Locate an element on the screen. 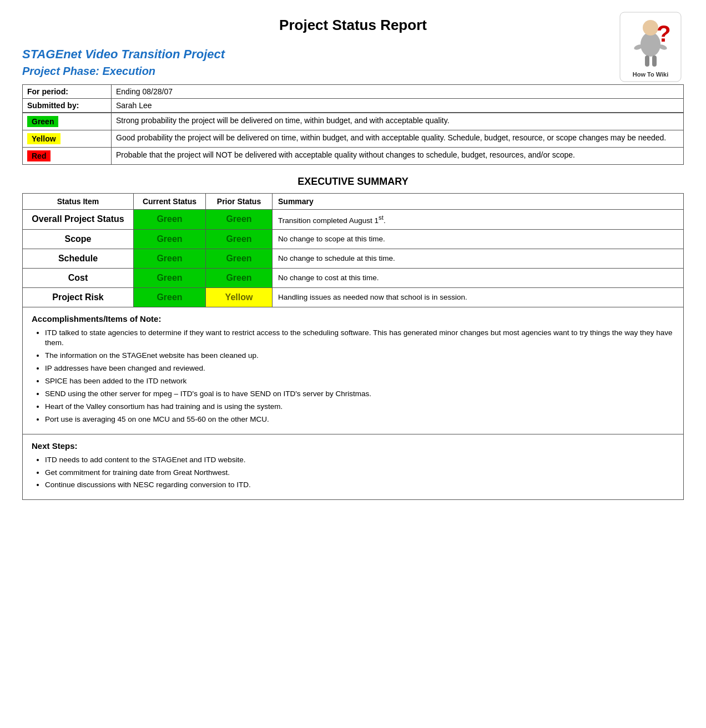  legend-yellow-row: Yellow Good probability the project will… is located at coordinates (353, 139).